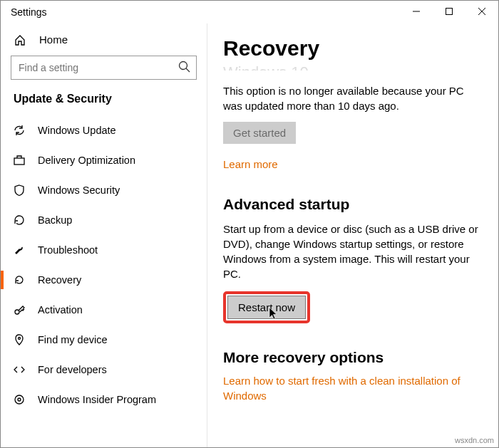 This screenshot has width=499, height=448. I want to click on sidebar-item-windows-insider-program: Windows Insider Program, so click(104, 400).